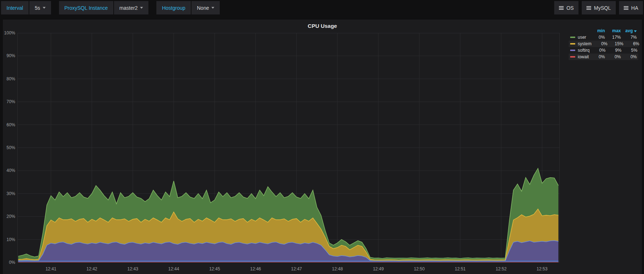 This screenshot has width=644, height=274. I want to click on x-axis-tick: 12:53, so click(542, 269).